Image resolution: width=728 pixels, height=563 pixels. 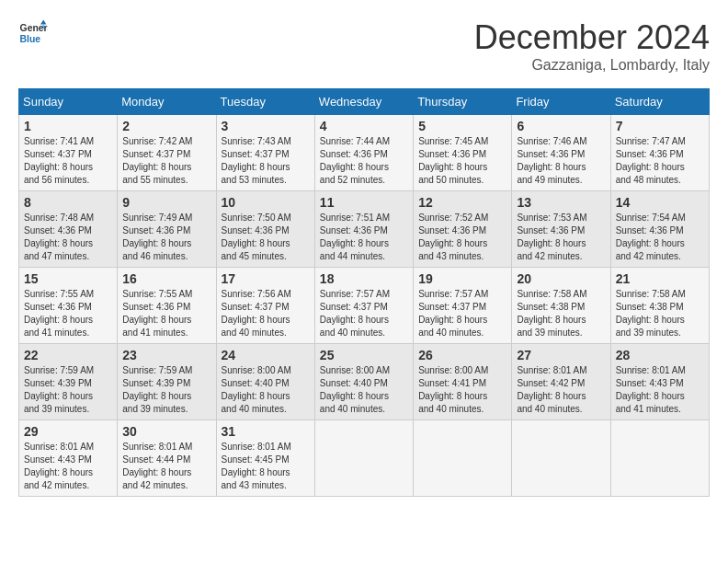 I want to click on day-cell-4: 4Sunrise: 7:44 AMSunset: 4:36 PMDaylight…, so click(x=364, y=153).